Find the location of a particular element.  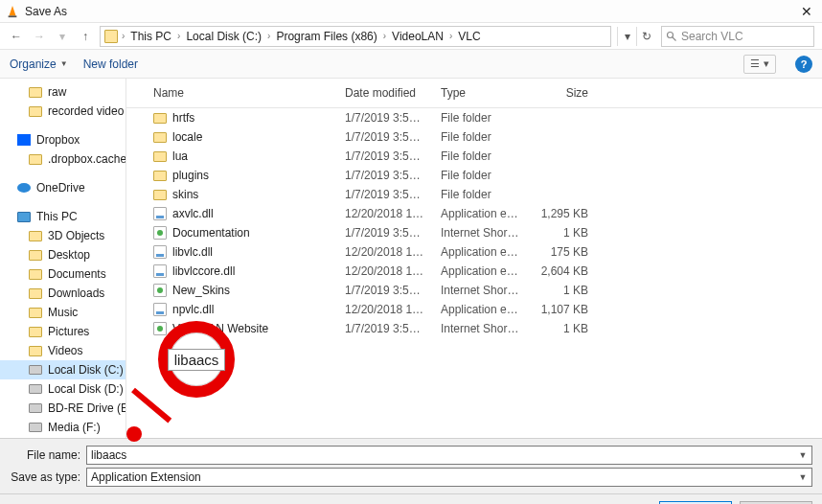

file-name: plugins is located at coordinates (191, 175).